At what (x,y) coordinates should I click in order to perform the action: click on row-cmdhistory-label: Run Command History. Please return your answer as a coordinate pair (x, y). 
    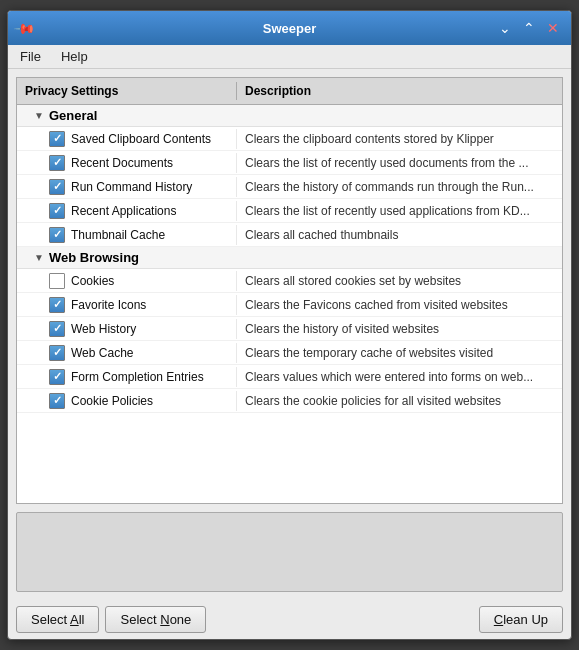
    Looking at the image, I should click on (132, 187).